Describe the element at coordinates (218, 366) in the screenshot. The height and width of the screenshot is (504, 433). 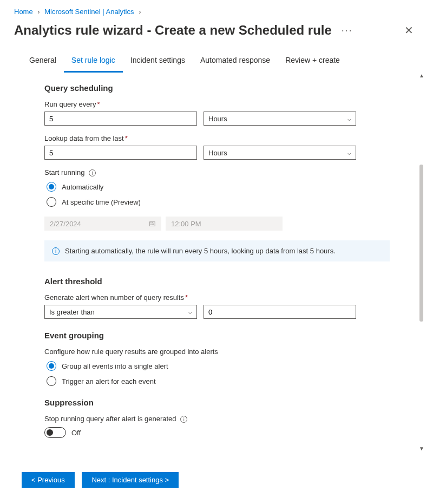
I see `radio-group-single-alert: Group all events into a single alert` at that location.